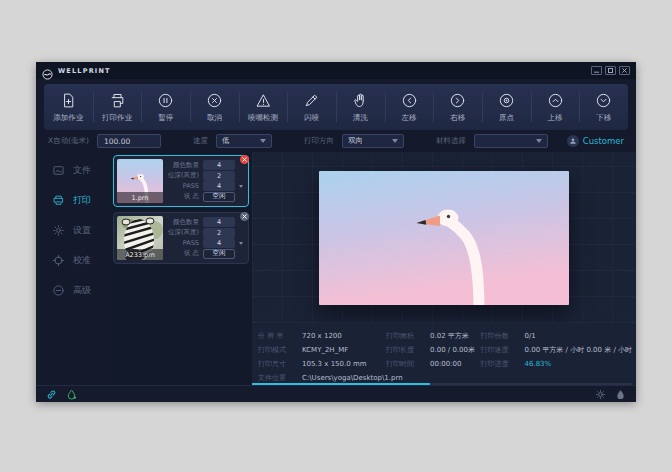  What do you see at coordinates (610, 70) in the screenshot?
I see `maximize-button` at bounding box center [610, 70].